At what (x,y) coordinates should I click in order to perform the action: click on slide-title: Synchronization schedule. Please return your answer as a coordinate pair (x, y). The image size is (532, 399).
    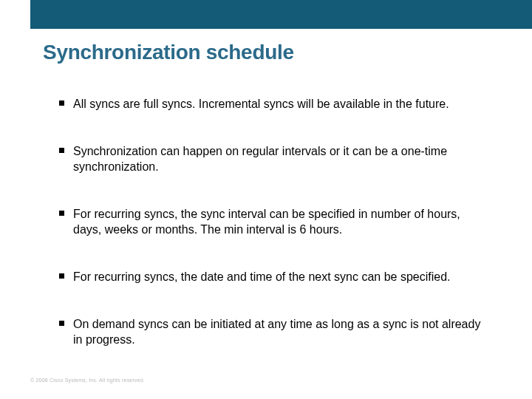
    Looking at the image, I should click on (168, 52).